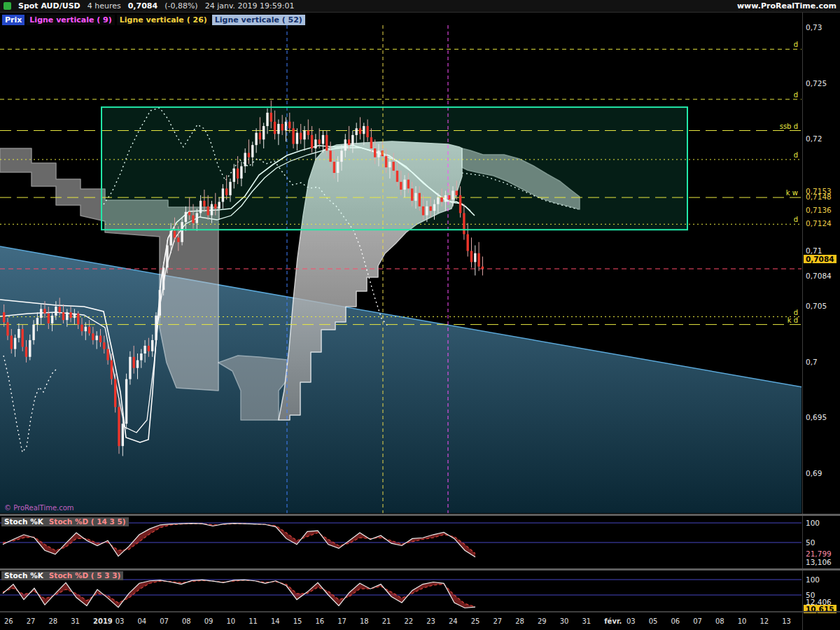 Image resolution: width=840 pixels, height=630 pixels. Describe the element at coordinates (409, 622) in the screenshot. I see `date-label: 22` at that location.